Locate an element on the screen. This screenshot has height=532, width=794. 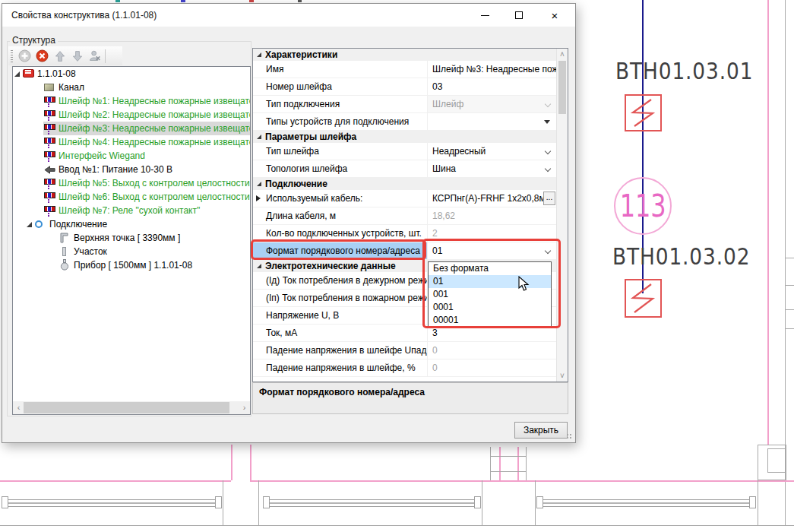
arrow-left-icon is located at coordinates (50, 170).